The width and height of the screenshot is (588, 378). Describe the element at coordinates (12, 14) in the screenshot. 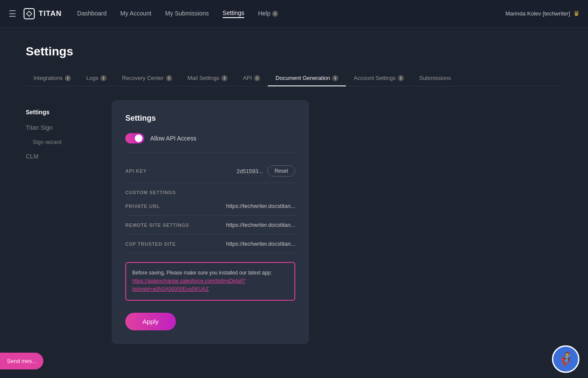

I see `hamburger-icon: ☰` at that location.